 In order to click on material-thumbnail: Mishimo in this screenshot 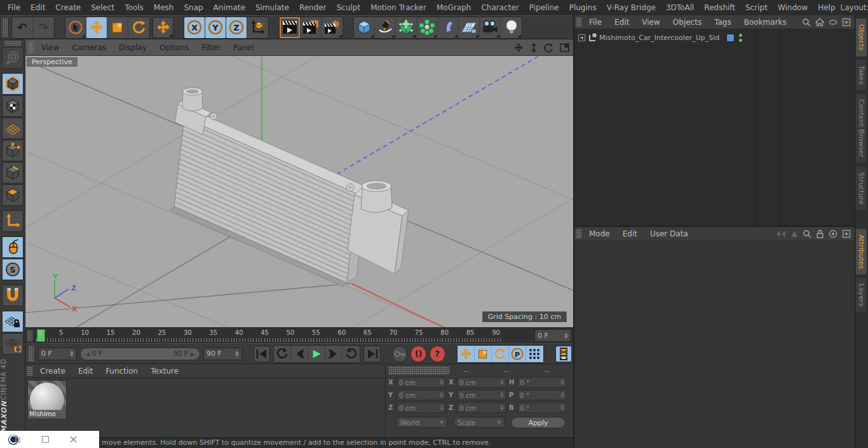, I will do `click(47, 400)`.